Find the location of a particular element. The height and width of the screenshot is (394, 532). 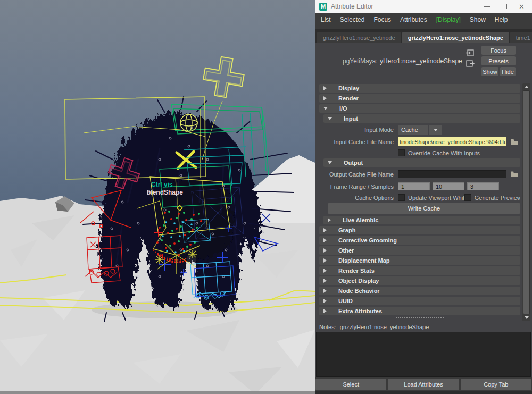

section-label: UUID is located at coordinates (346, 301).